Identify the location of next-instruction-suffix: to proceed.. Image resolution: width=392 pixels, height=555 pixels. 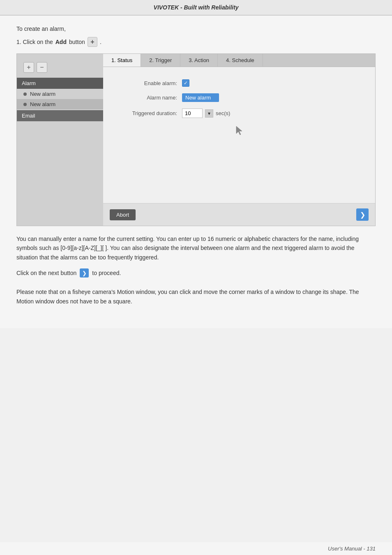
(106, 273).